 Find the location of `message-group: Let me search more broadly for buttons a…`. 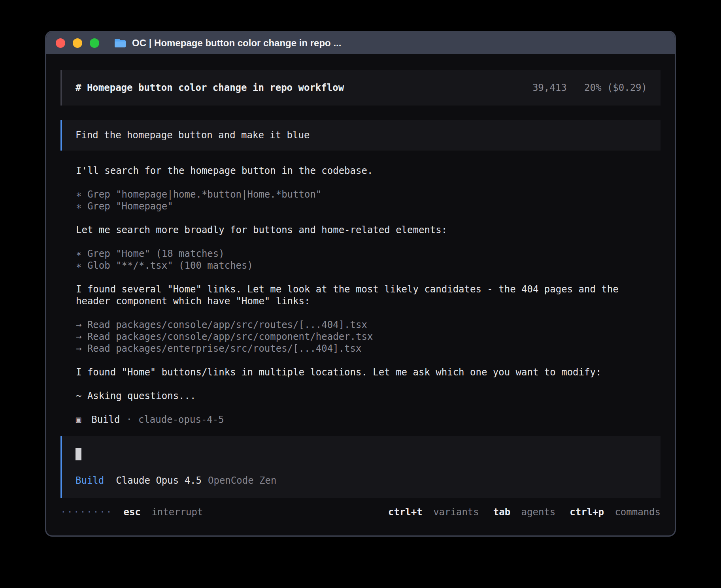

message-group: Let me search more broadly for buttons a… is located at coordinates (368, 230).